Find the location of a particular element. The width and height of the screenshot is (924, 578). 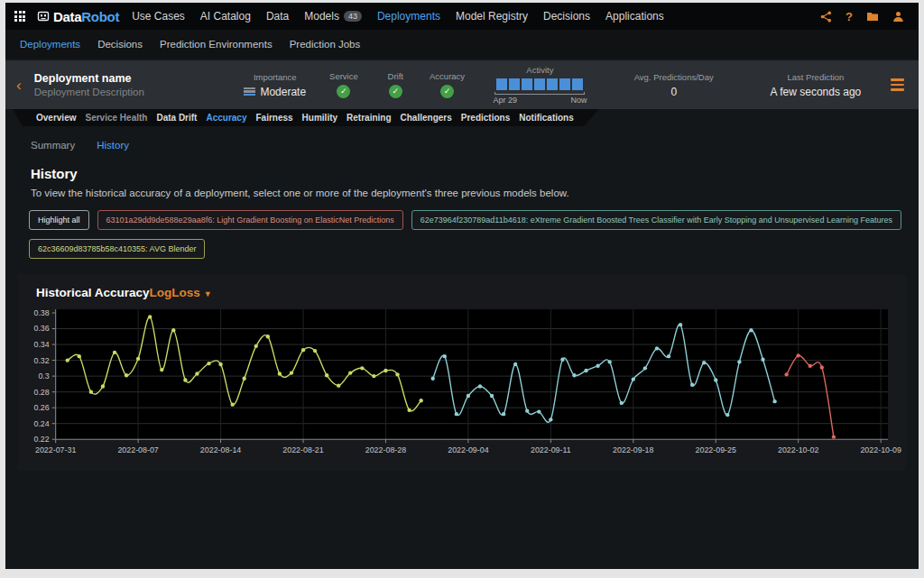

tab-predictions: Predictions is located at coordinates (485, 117).